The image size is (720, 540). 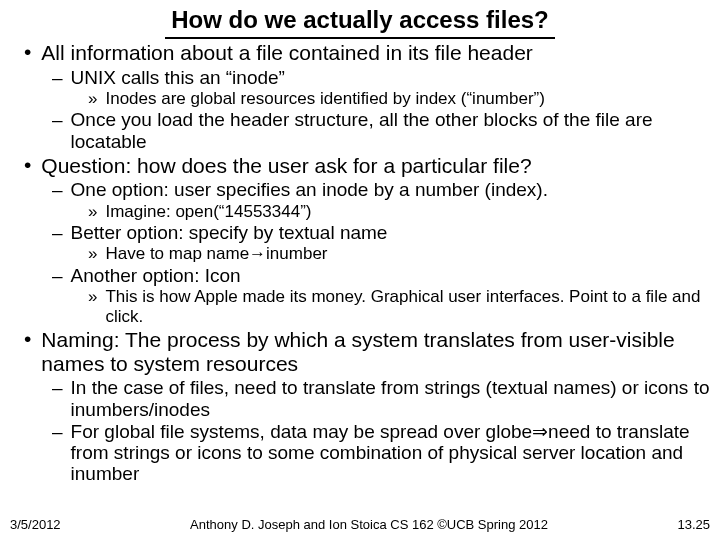 I want to click on bullet-l3: This is how Apple made its money. Graphi…, so click(x=399, y=306).